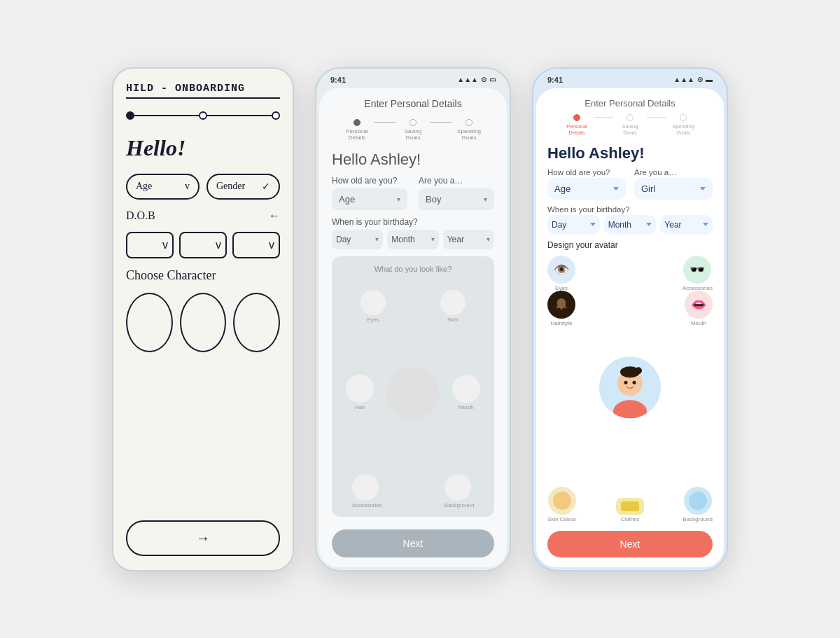  What do you see at coordinates (468, 80) in the screenshot?
I see `wire-signal-icon: ▲▲▲` at bounding box center [468, 80].